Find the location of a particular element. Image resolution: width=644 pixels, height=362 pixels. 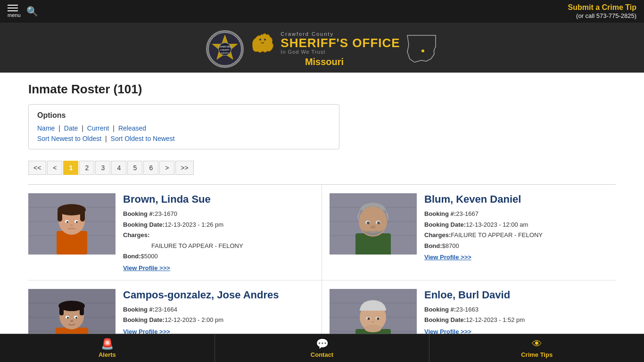

logo-area: CRAWFORD COUNTY SHERIFF Crawford County … is located at coordinates (322, 48).